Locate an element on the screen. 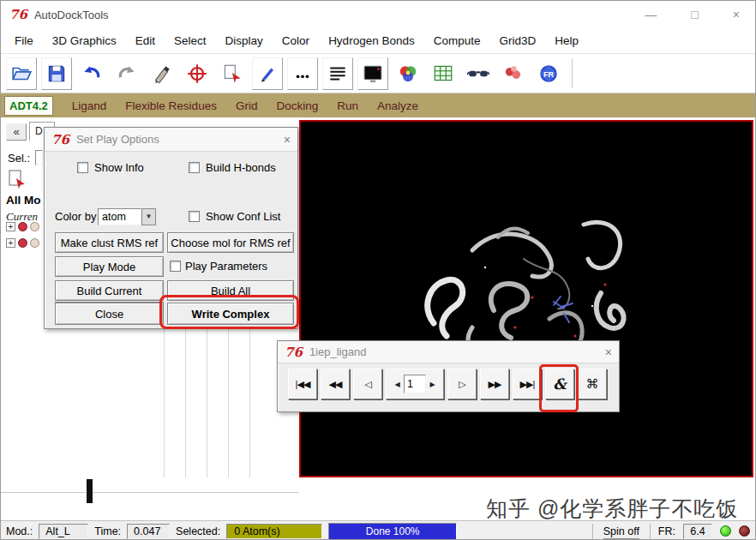  color-wheel-icon is located at coordinates (408, 74).